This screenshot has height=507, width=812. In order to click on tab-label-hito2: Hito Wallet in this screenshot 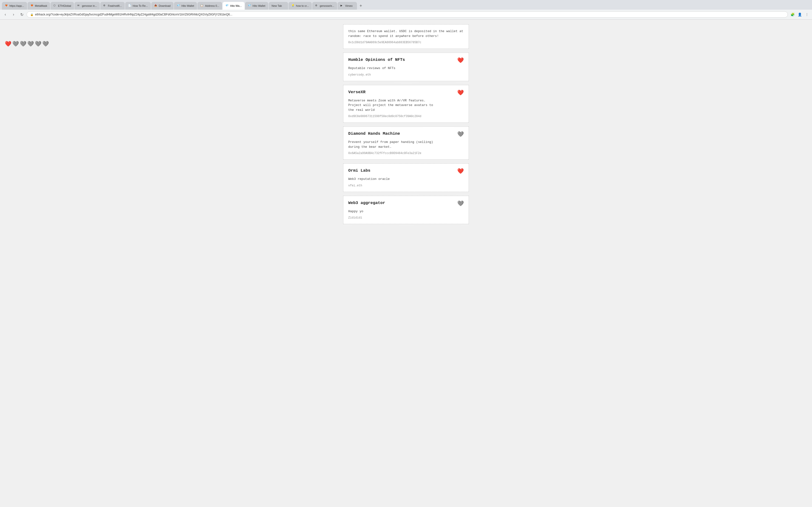, I will do `click(259, 6)`.